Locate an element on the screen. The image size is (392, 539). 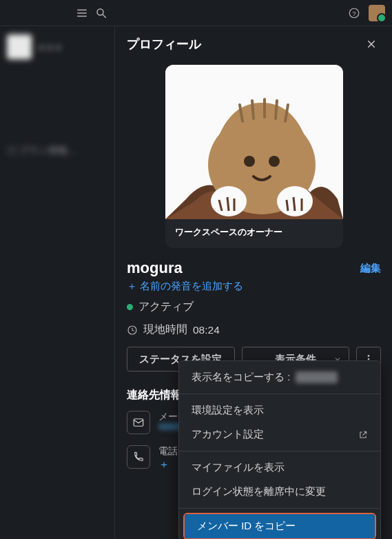
edit-link: 編集 is located at coordinates (371, 269).